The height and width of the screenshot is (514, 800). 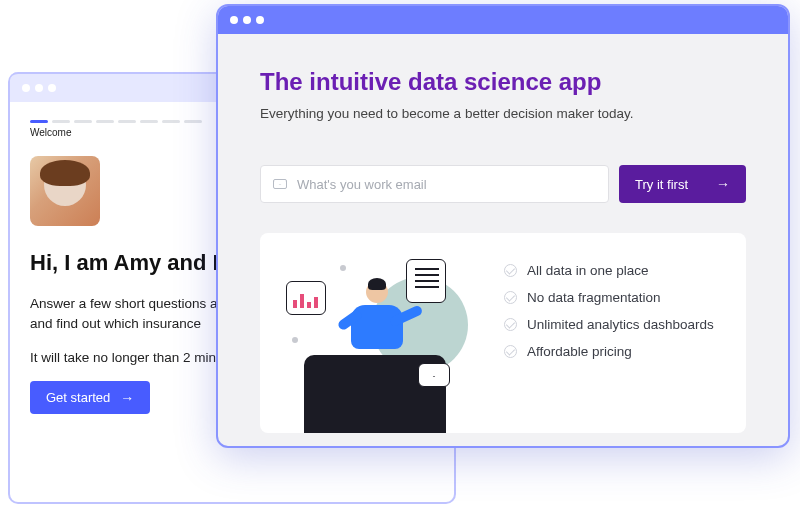 I want to click on landing-subtitle: Everything you need to become a better d…, so click(x=503, y=114).